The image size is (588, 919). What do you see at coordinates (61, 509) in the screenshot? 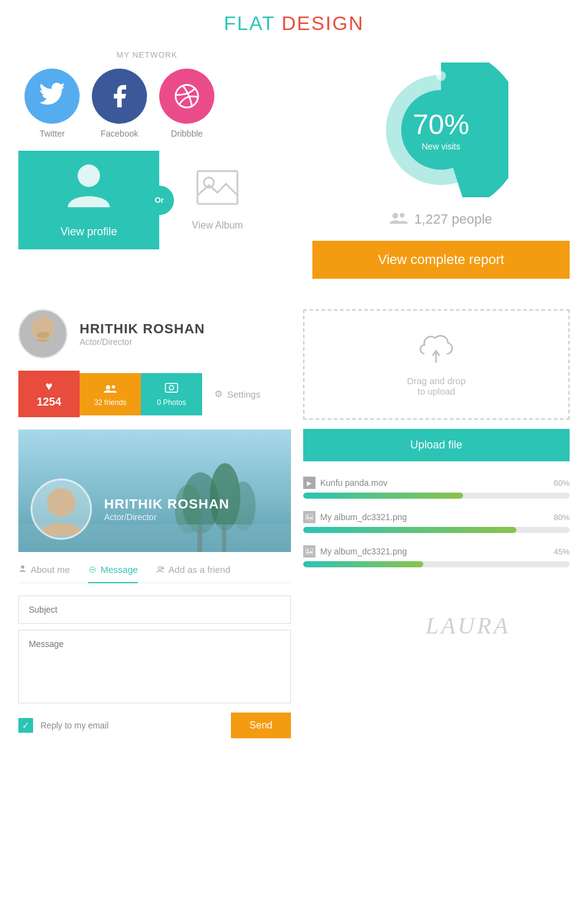
I see `cover-avatar` at bounding box center [61, 509].